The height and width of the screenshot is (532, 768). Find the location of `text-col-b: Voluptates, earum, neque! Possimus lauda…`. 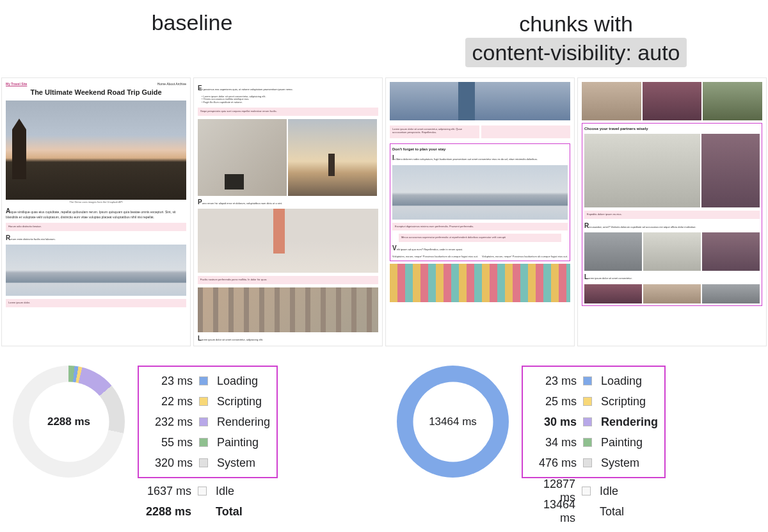

text-col-b: Voluptates, earum, neque! Possimus lauda… is located at coordinates (525, 257).